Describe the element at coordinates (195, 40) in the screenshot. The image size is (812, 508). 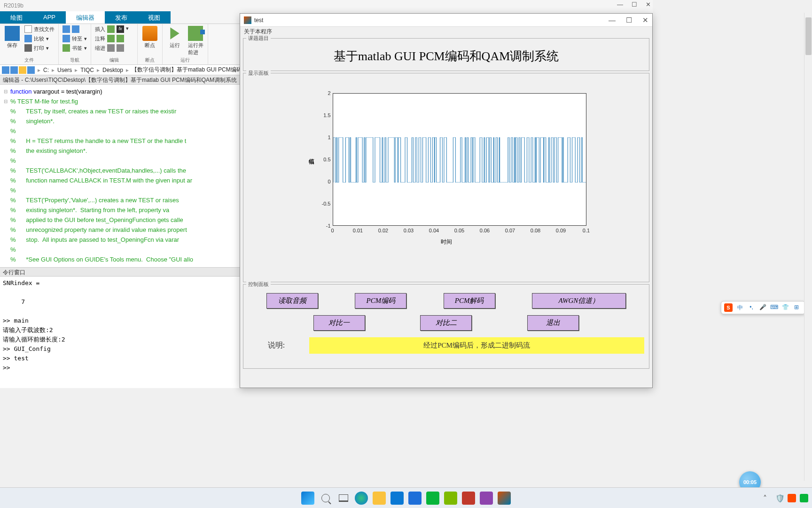
I see `run-advance-button: 运行并 前进` at that location.